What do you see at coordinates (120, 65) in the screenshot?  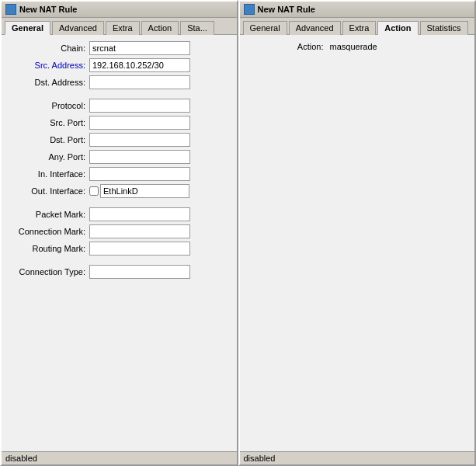 I see `row-src-address: Src. Address:` at bounding box center [120, 65].